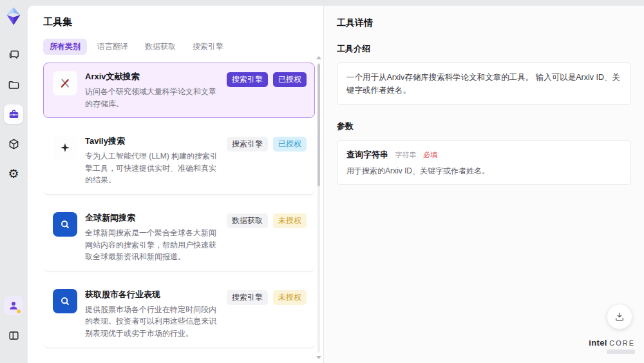 This screenshot has height=363, width=644. Describe the element at coordinates (319, 58) in the screenshot. I see `scroll-up-arrow-icon` at that location.